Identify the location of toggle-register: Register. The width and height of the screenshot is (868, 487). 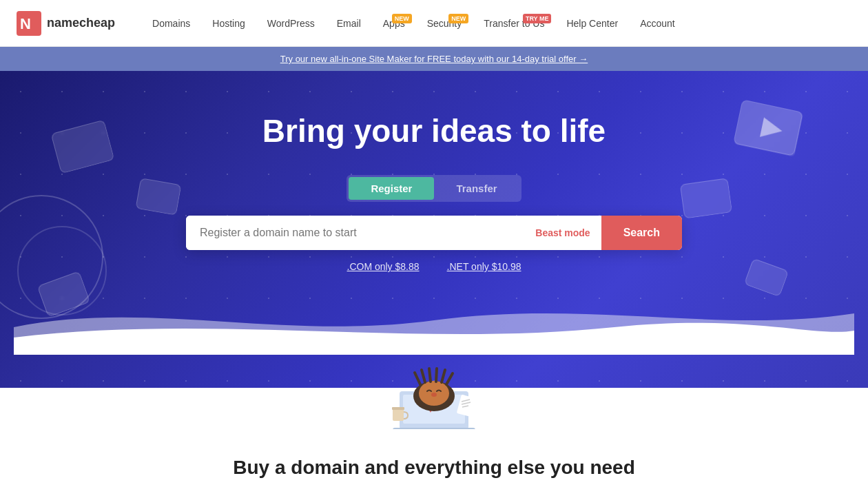
(391, 189).